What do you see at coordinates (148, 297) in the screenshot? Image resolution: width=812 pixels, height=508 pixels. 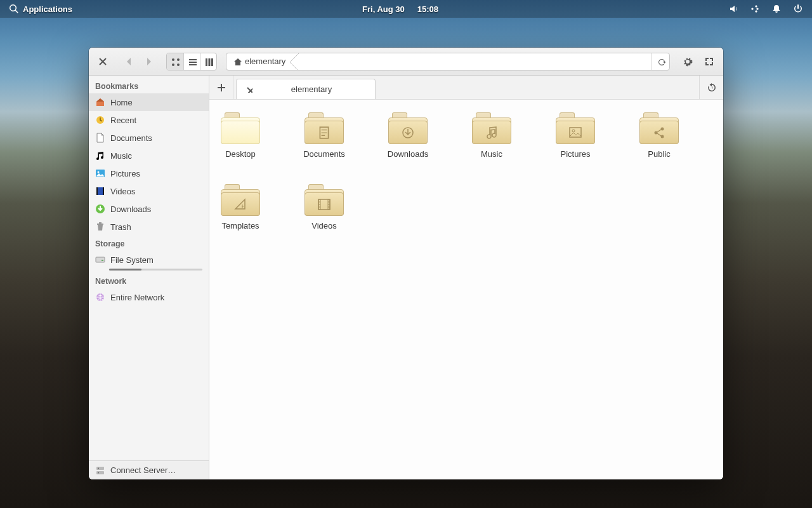 I see `sidebar-item-network: Entire Network` at bounding box center [148, 297].